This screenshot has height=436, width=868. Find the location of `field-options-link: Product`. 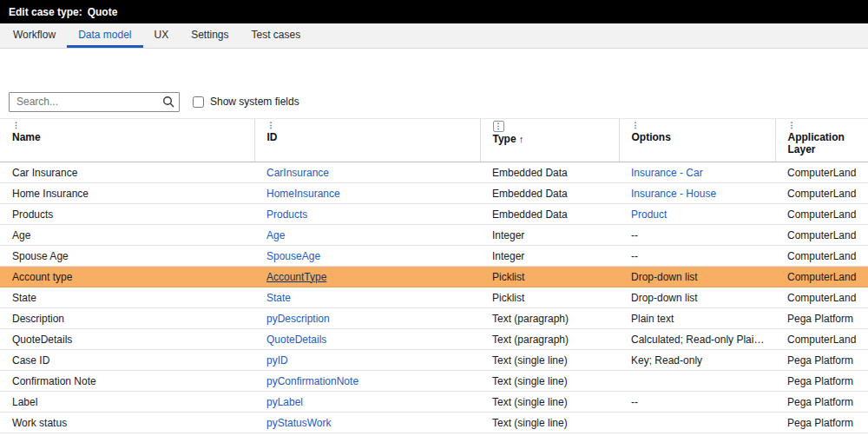

field-options-link: Product is located at coordinates (649, 215).